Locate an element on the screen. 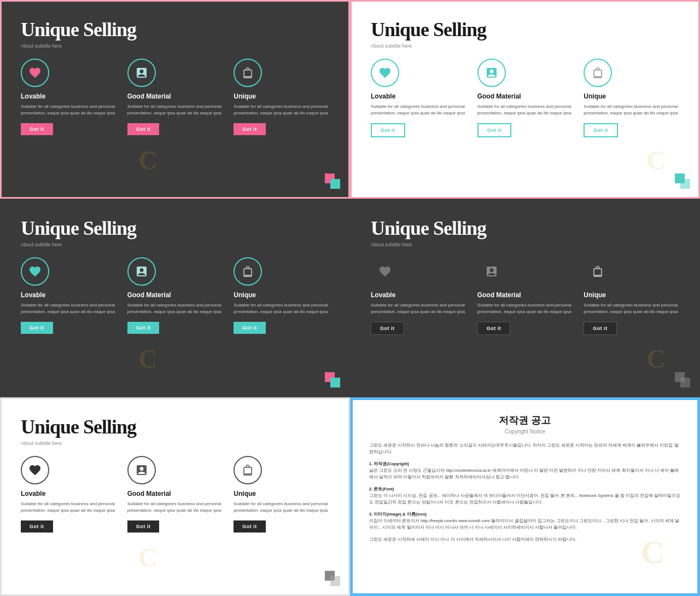 The height and width of the screenshot is (596, 700). slide-4-features: Lovable Suitable for all categories busi… is located at coordinates (525, 296).